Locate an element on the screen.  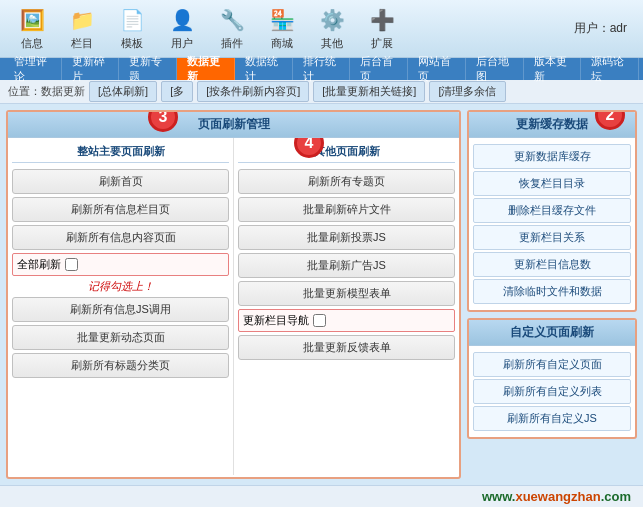
custom-btn-list: 刷新所有自定义页面 刷新所有自定义列表 刷新所有自定义JS is located at coordinates (552, 392).